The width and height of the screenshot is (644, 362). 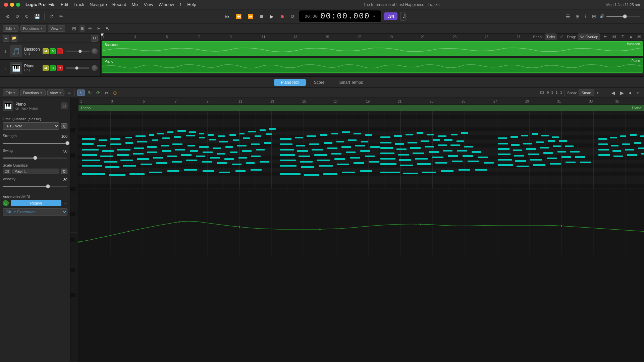 I want to click on list-view-btn2: ≡, so click(x=82, y=28).